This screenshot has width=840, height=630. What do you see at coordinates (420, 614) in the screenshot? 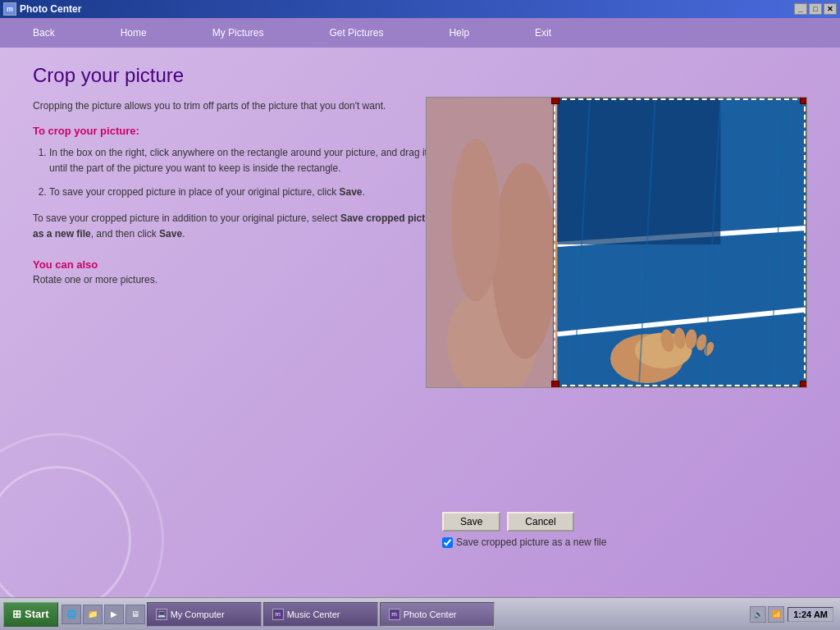
I see `taskbar: ⊞ Start 🌐 📁 ▶ 🖥 💻 My Computer m Music Ce…` at bounding box center [420, 614].